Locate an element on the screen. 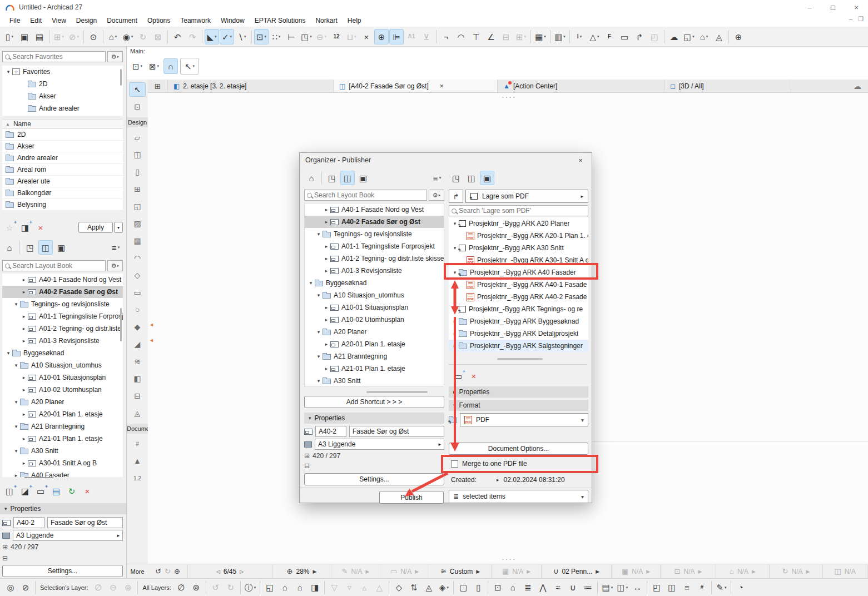 Image resolution: width=868 pixels, height=596 pixels. tool-curtain-wall: ◫ is located at coordinates (137, 155).